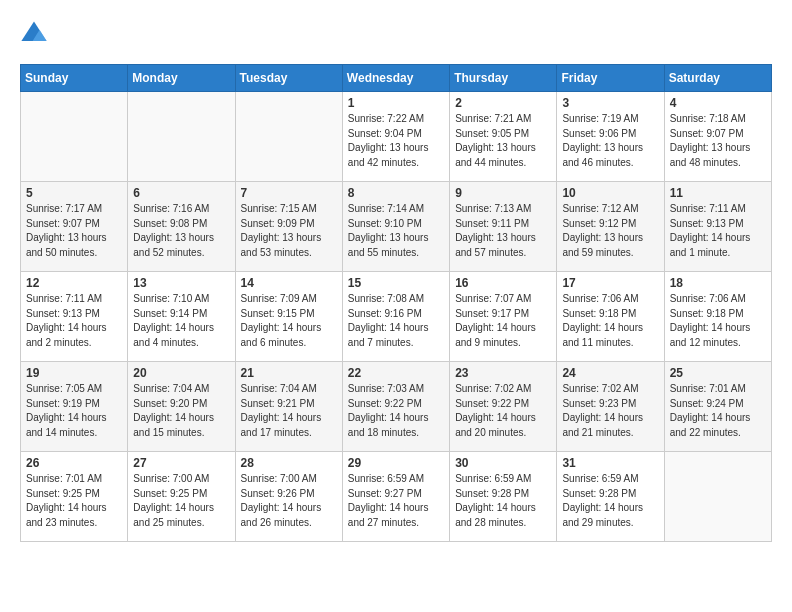  I want to click on day-number: 28, so click(289, 463).